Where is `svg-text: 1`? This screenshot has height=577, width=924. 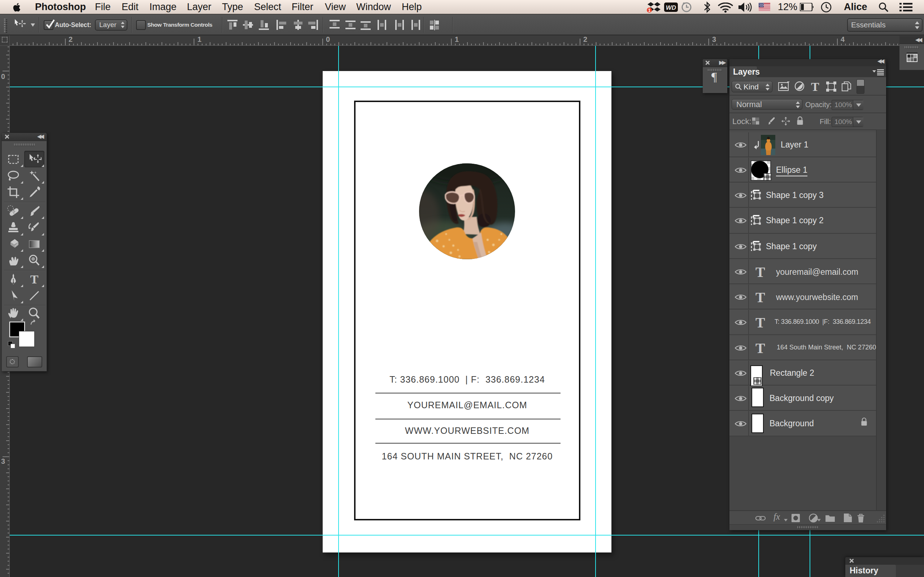
svg-text: 1 is located at coordinates (649, 10).